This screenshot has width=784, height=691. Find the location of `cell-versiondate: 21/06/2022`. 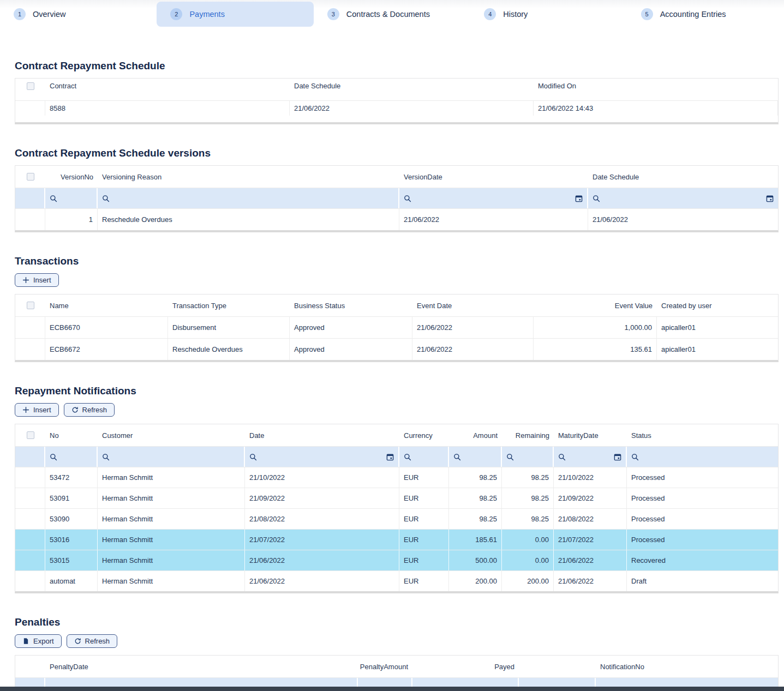

cell-versiondate: 21/06/2022 is located at coordinates (494, 219).